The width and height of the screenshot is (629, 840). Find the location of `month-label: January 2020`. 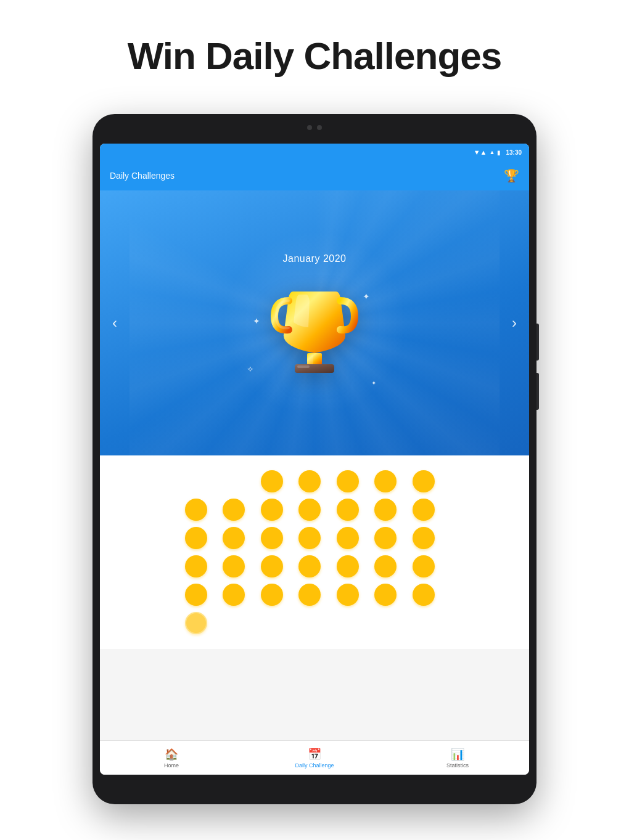

month-label: January 2020 is located at coordinates (314, 259).